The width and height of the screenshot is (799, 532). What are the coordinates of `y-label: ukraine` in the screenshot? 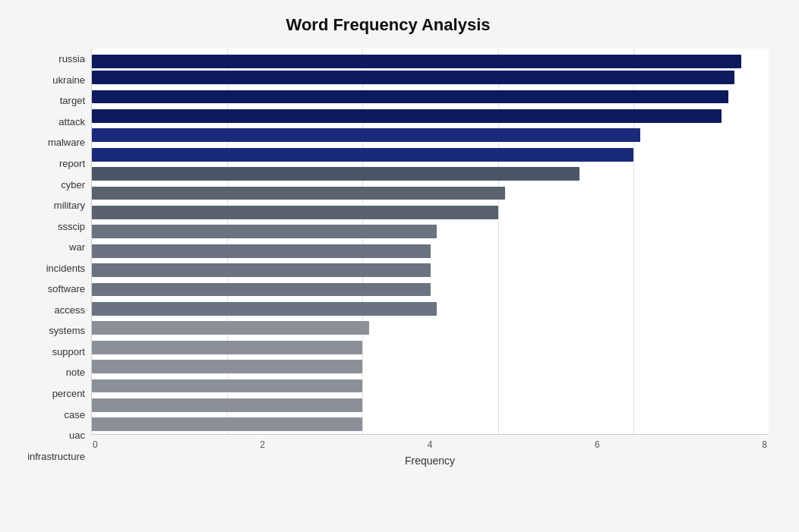 It's located at (46, 80).